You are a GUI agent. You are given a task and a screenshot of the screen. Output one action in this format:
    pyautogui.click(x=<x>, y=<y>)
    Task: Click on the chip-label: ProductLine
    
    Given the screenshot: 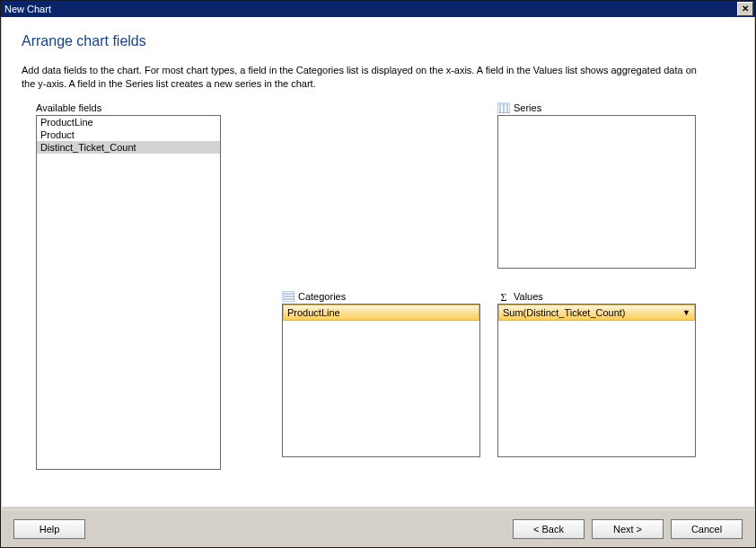 What is the action you would take?
    pyautogui.click(x=314, y=313)
    